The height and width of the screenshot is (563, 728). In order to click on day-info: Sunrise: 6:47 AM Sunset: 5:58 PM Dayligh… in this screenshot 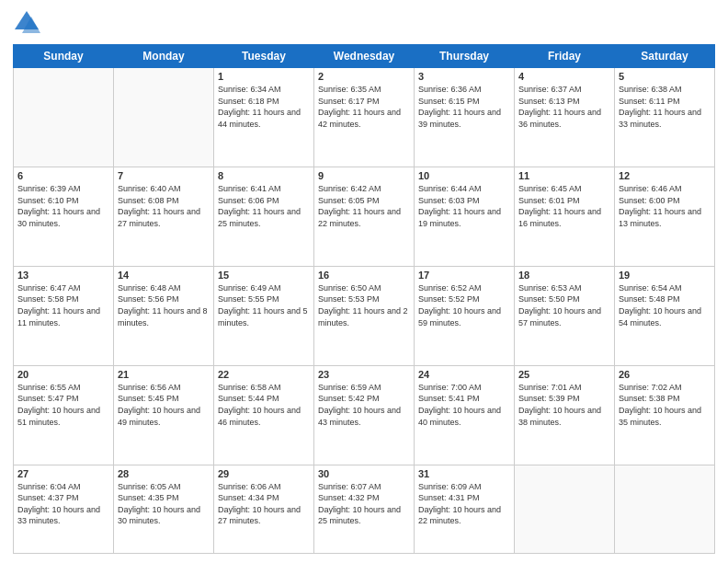, I will do `click(63, 305)`.